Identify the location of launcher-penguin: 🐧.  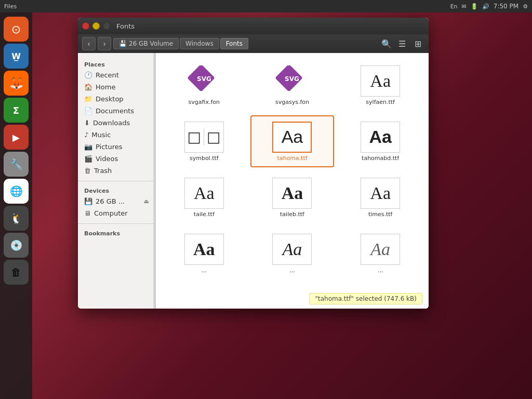
(16, 218).